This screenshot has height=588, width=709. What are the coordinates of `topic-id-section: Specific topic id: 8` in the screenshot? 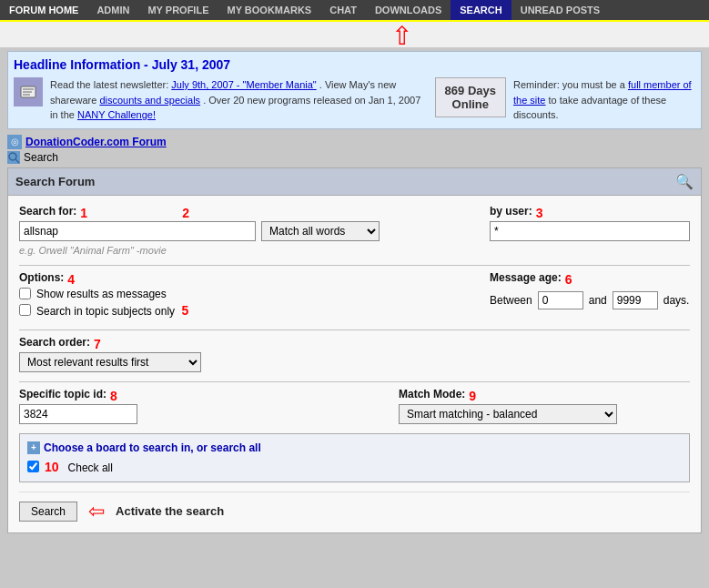 It's located at (206, 406).